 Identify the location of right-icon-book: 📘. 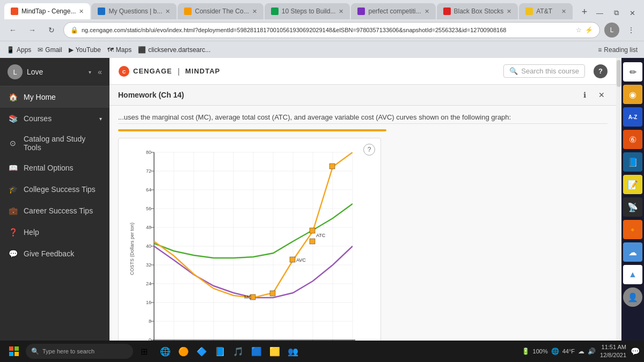
(633, 162).